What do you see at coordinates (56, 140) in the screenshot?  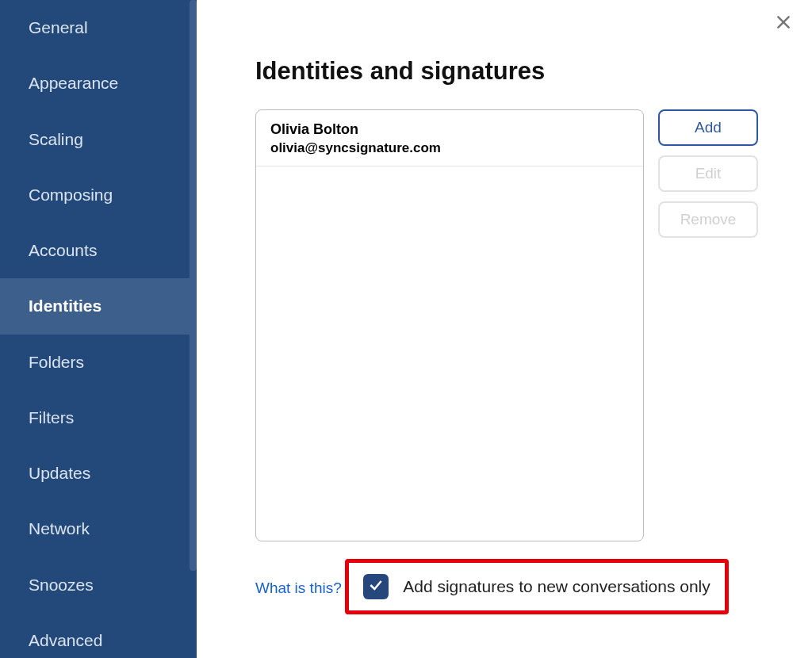 I see `sidebar-item-label: Scaling` at bounding box center [56, 140].